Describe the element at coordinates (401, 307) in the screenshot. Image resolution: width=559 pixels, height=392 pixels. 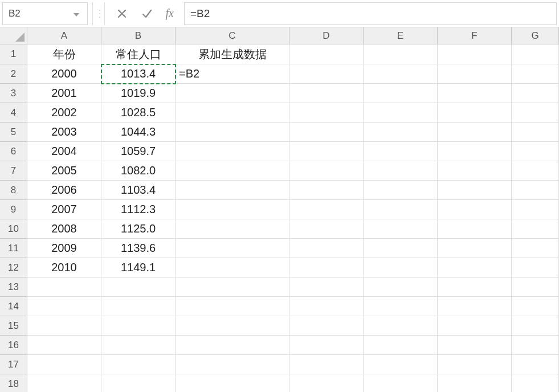
I see `cell-E14` at that location.